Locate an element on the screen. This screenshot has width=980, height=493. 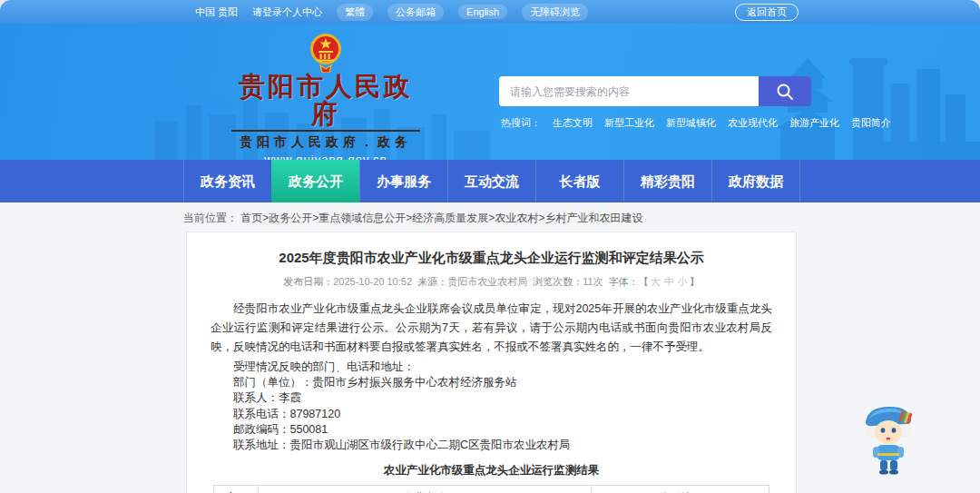
breadcrumb: 当前位置： 首页>政务公开>重点领域信息公开>经济高质量发展>农业农村>乡村产业… is located at coordinates (490, 218).